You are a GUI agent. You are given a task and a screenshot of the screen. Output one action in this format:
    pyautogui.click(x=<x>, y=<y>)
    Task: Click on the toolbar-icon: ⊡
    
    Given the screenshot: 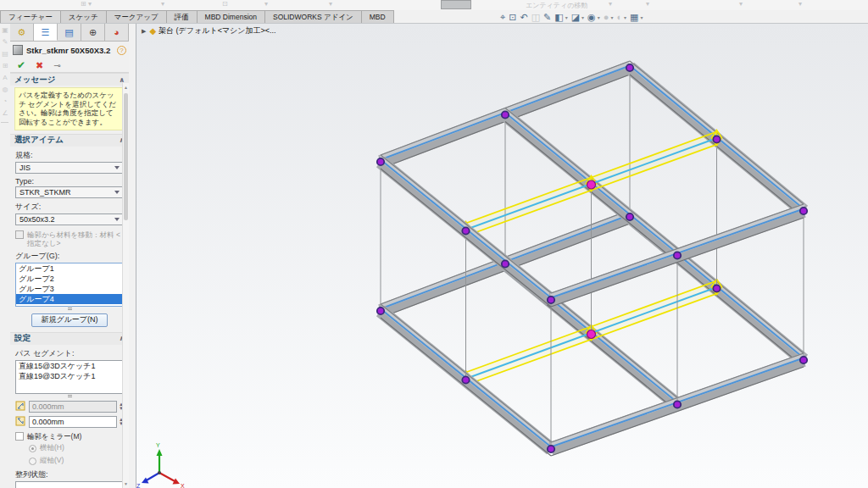 What is the action you would take?
    pyautogui.click(x=225, y=3)
    